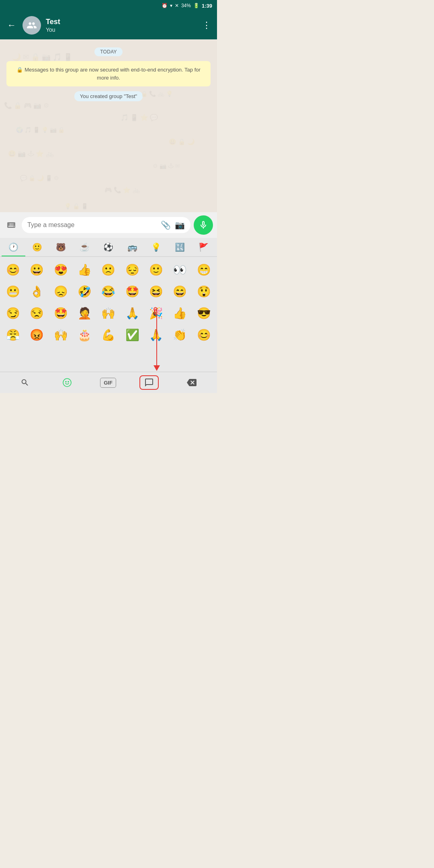 This screenshot has width=434, height=868. What do you see at coordinates (61, 291) in the screenshot?
I see `emoji-item: 😞` at bounding box center [61, 291].